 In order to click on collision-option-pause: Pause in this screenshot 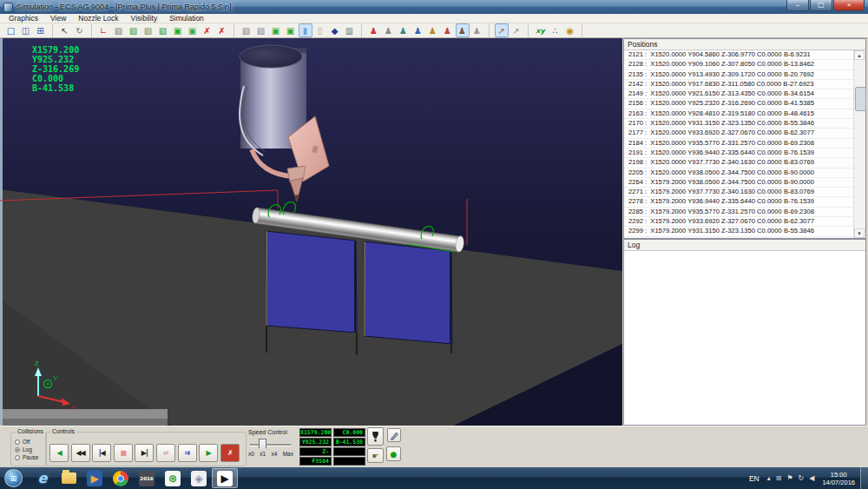, I will do `click(26, 457)`.